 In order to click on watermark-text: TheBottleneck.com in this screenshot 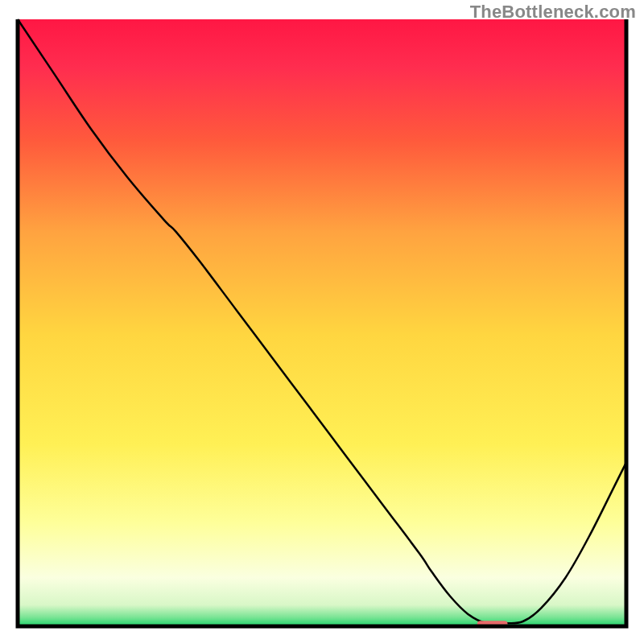, I will do `click(553, 12)`.